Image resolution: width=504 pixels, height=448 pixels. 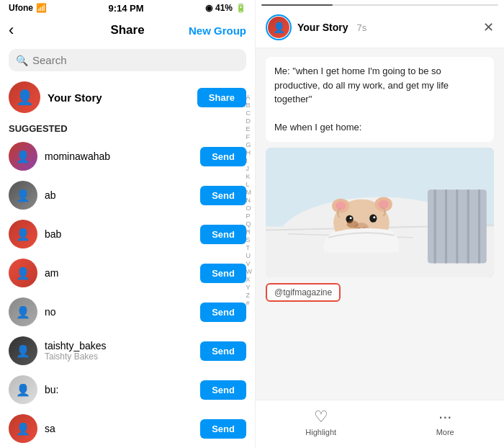 I want to click on story-avatar: 👤, so click(x=279, y=27).